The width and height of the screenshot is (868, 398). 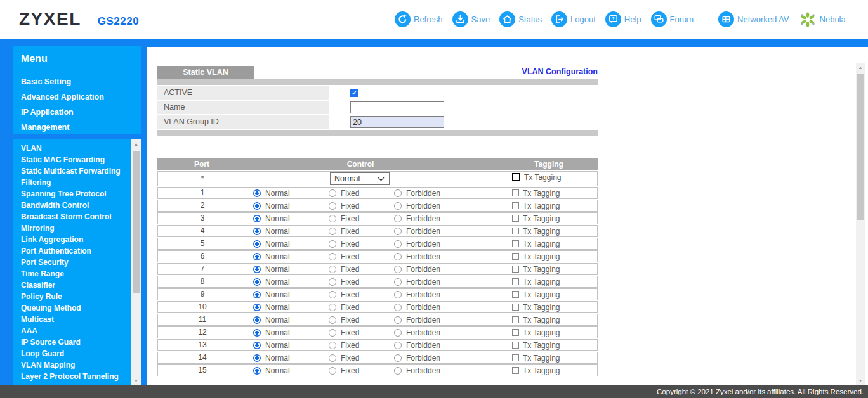 What do you see at coordinates (397, 122) in the screenshot?
I see `vlan-group-id-input` at bounding box center [397, 122].